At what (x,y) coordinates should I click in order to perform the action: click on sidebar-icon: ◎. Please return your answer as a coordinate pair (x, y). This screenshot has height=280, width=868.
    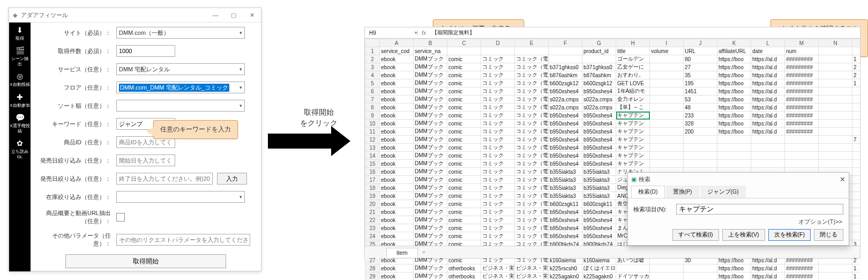
    Looking at the image, I should click on (20, 76).